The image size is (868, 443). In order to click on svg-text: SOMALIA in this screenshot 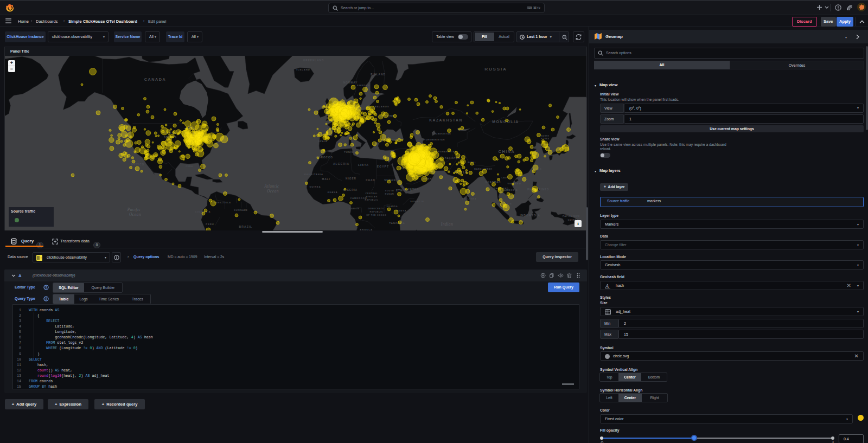, I will do `click(417, 202)`.